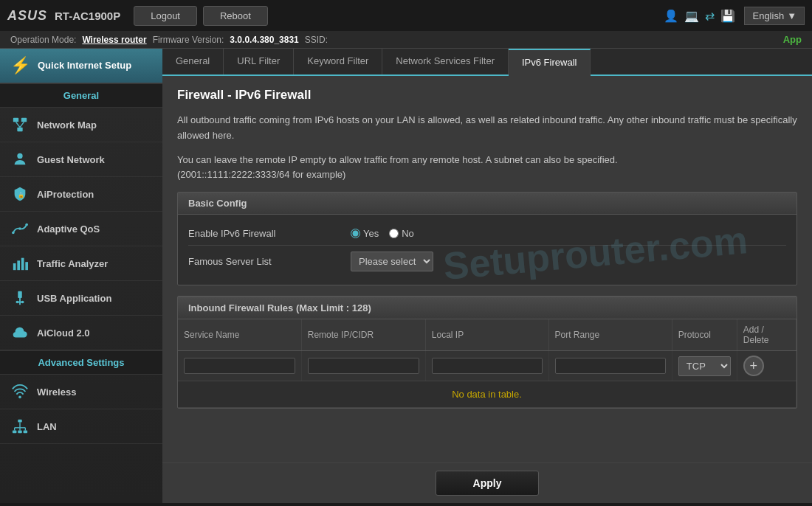 Image resolution: width=812 pixels, height=506 pixels. I want to click on col-port-range: Port Range, so click(610, 335).